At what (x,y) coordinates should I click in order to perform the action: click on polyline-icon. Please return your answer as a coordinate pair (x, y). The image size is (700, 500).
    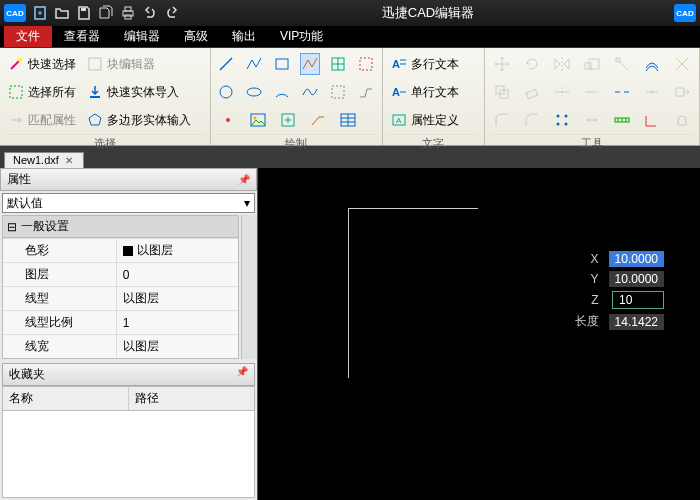
    Looking at the image, I should click on (254, 64).